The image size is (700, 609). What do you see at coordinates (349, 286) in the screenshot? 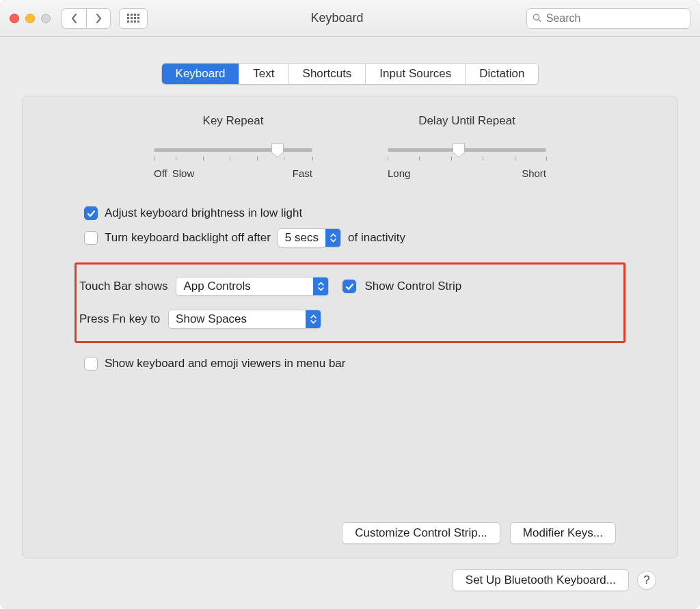
I see `show-control-strip-checkbox` at bounding box center [349, 286].